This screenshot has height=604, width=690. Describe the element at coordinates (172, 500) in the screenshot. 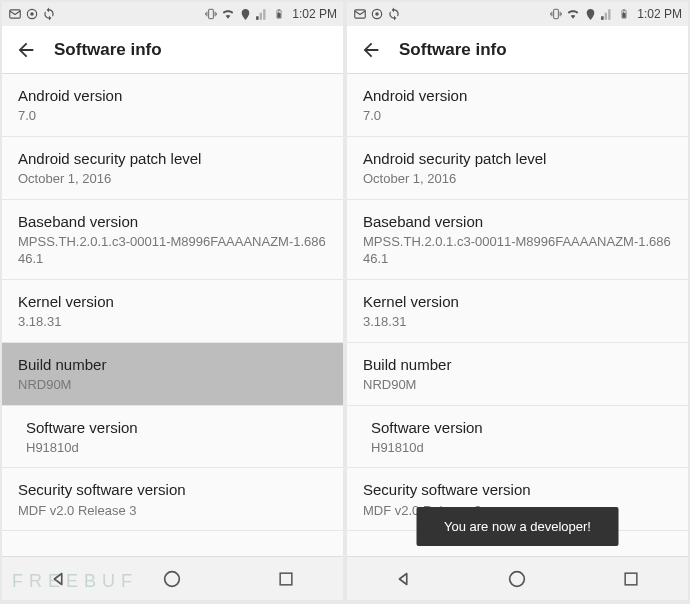

I see `list-item: Security software version MDF v2.0 Relea…` at that location.